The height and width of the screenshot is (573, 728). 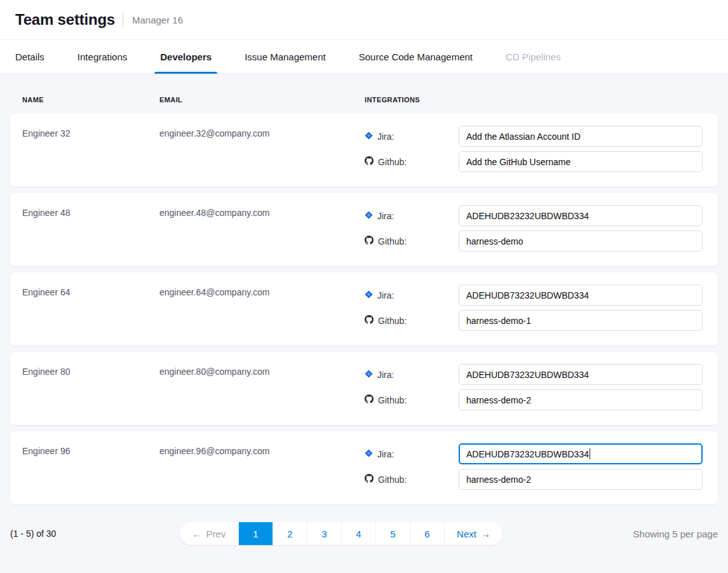 What do you see at coordinates (364, 468) in the screenshot?
I see `table-row: Engineer 96 engineer.96@company.com Jira…` at bounding box center [364, 468].